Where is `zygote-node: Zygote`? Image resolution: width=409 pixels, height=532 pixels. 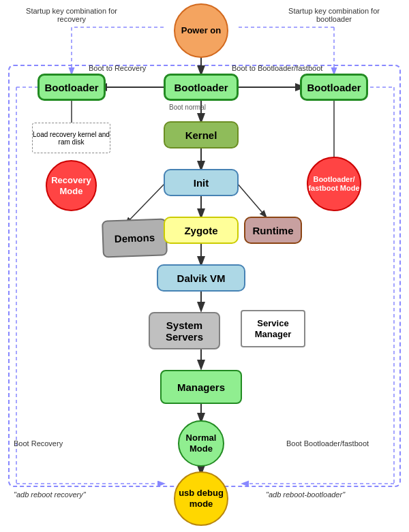
zygote-node: Zygote is located at coordinates (201, 230).